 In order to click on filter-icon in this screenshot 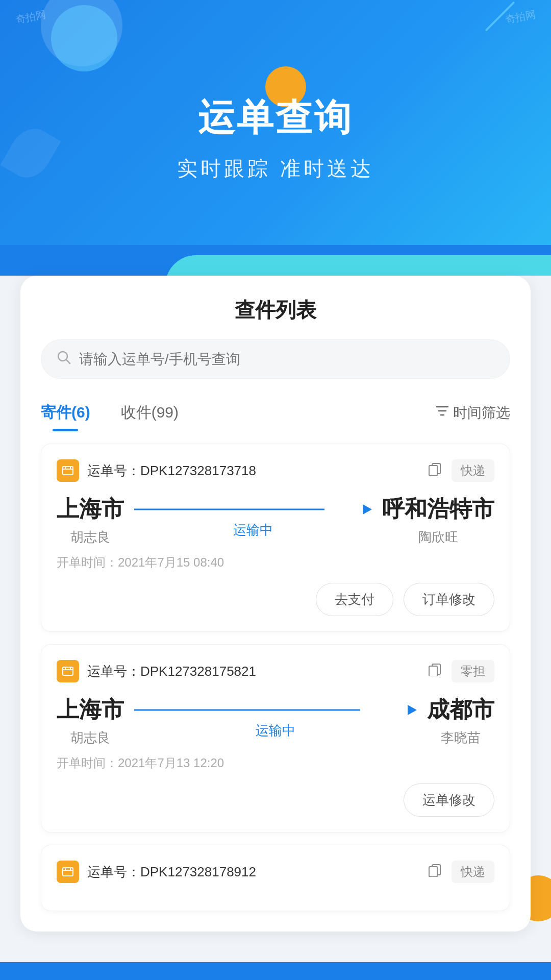, I will do `click(442, 412)`.